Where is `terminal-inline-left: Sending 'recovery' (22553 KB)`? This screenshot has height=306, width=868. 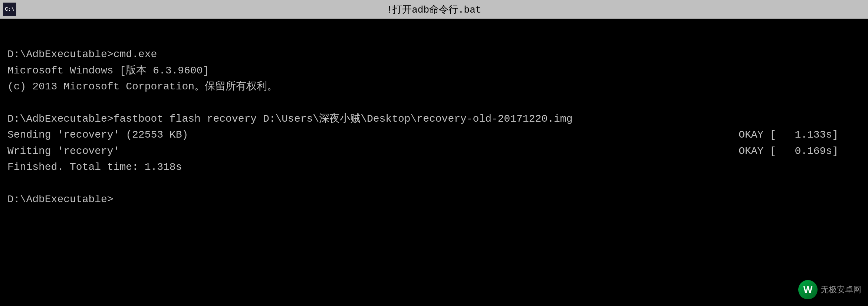
terminal-inline-left: Sending 'recovery' (22553 KB) is located at coordinates (98, 135).